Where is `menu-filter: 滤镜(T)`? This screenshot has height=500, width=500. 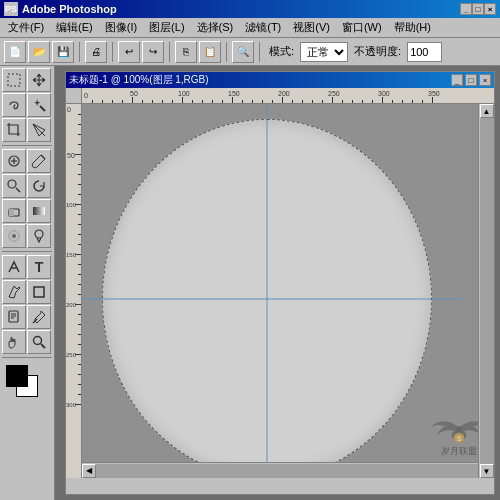
menu-filter: 滤镜(T) is located at coordinates (263, 28).